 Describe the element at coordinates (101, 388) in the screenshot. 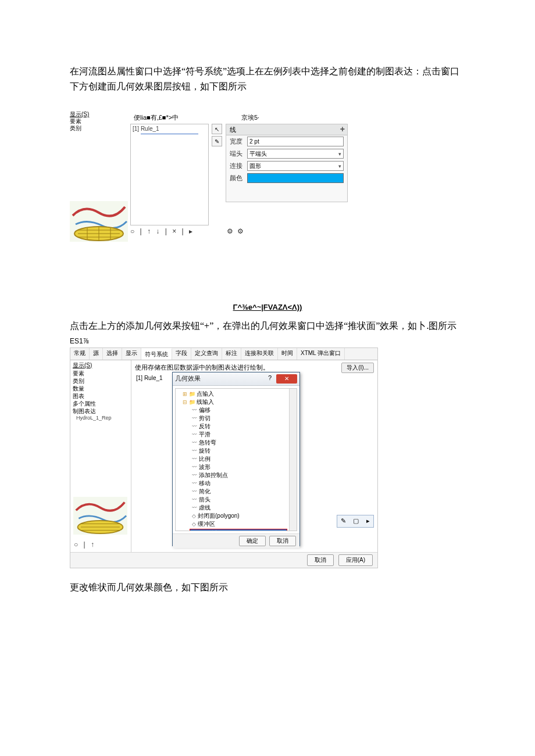

I see `leftcat-quantities: 数量` at that location.